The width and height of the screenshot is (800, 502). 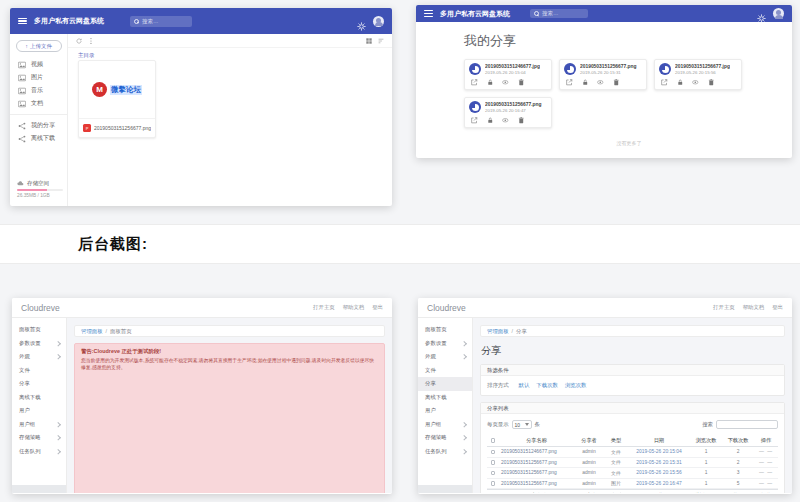 What do you see at coordinates (38, 126) in the screenshot?
I see `sidebar-item-feature: 我的分享` at bounding box center [38, 126].